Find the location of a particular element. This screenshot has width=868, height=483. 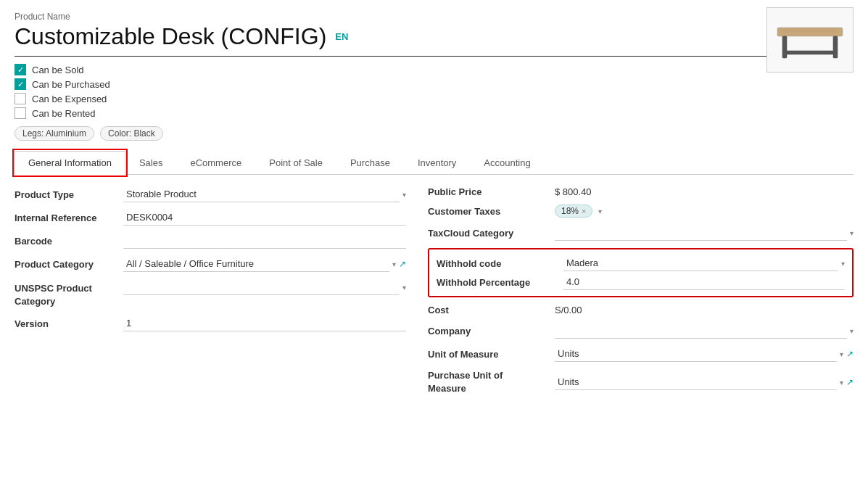

internal-reference-row: Internal Reference is located at coordinates (210, 218).